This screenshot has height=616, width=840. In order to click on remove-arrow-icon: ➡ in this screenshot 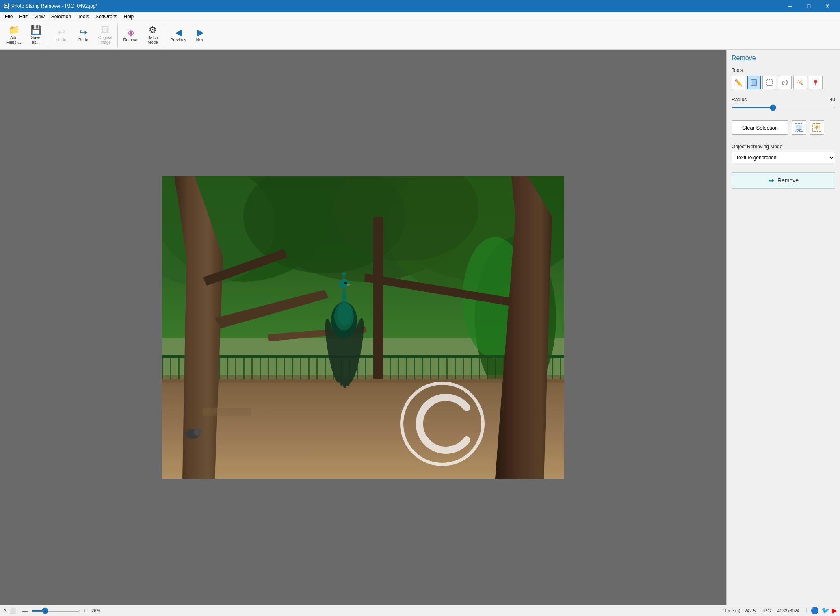, I will do `click(771, 180)`.